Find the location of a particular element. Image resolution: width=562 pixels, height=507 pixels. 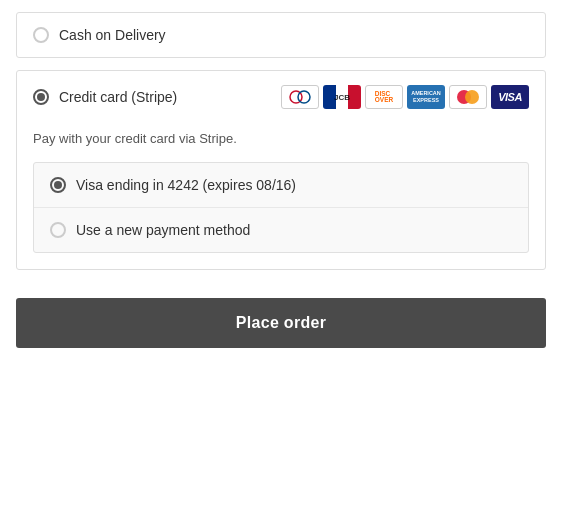

jcb-card-icon: JCB is located at coordinates (342, 97).